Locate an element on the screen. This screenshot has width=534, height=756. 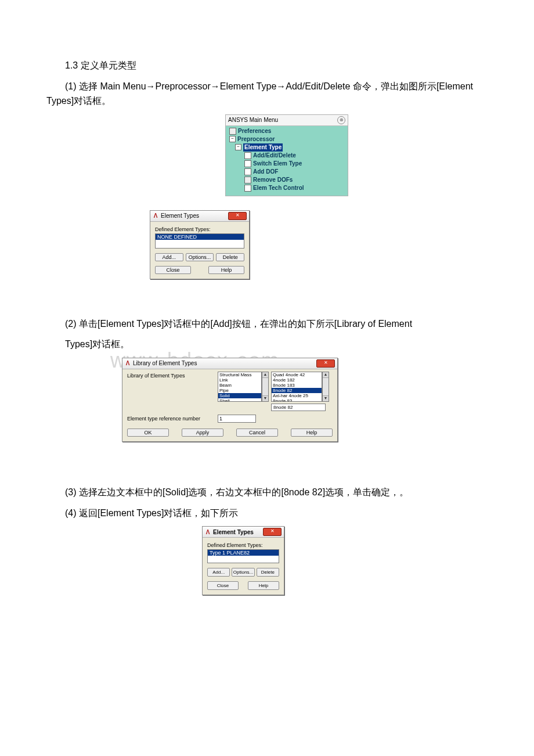
tree-label: Preferences is located at coordinates (254, 131).